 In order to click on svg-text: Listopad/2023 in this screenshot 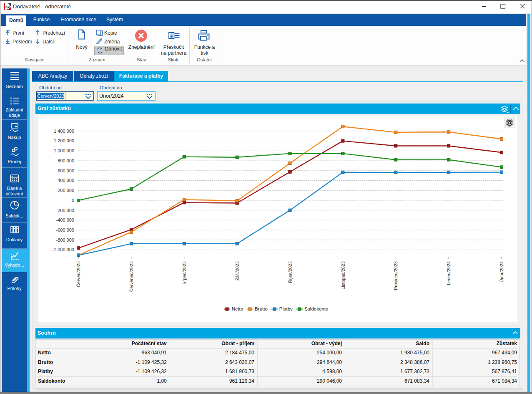, I will do `click(343, 275)`.